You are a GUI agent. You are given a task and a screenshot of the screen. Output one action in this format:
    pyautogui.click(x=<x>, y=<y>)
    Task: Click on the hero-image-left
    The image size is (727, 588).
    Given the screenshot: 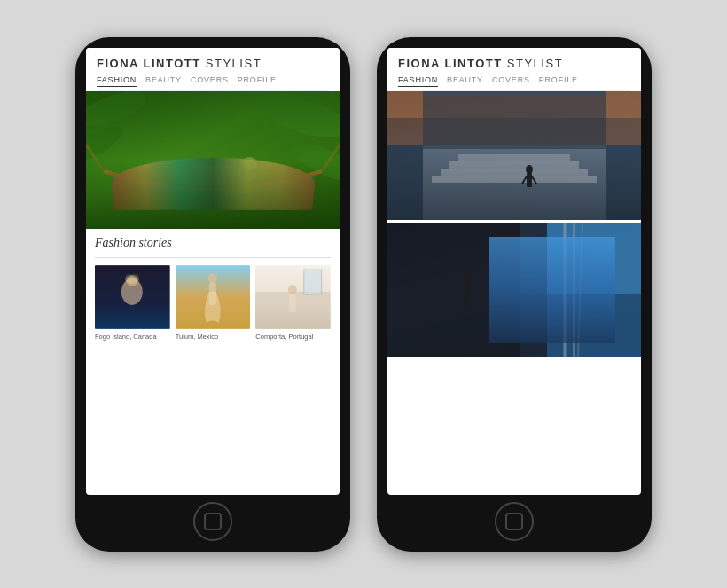 What is the action you would take?
    pyautogui.click(x=213, y=160)
    